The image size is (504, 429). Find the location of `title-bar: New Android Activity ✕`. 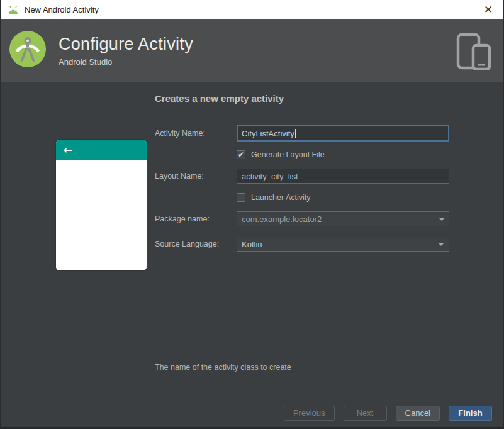

title-bar: New Android Activity ✕ is located at coordinates (252, 9).